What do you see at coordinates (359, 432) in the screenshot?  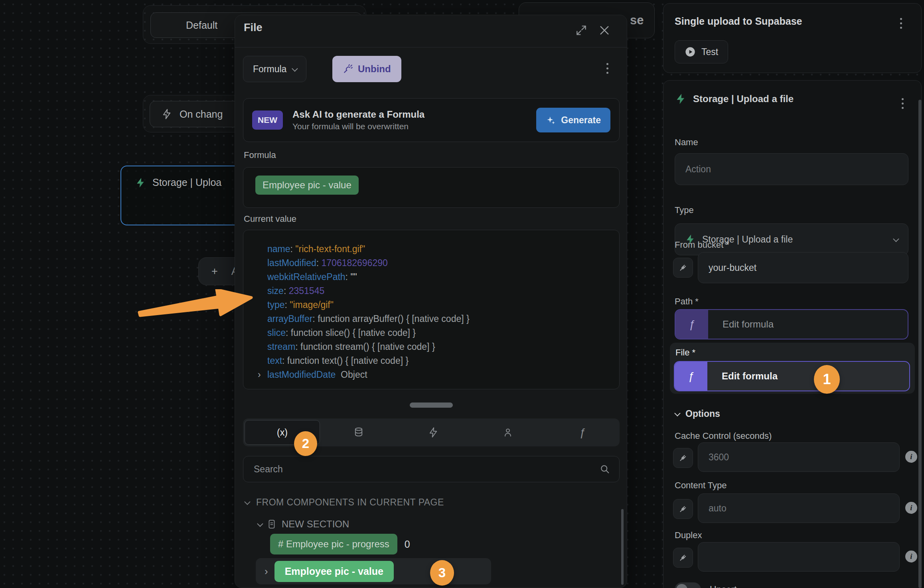 I see `tab-collections` at bounding box center [359, 432].